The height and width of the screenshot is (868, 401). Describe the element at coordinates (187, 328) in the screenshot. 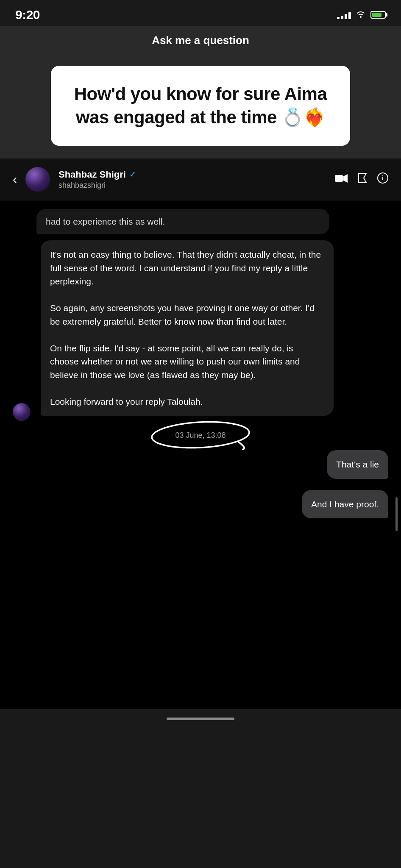

I see `long-message-bubble: It's not an easy thing to believe. That …` at that location.